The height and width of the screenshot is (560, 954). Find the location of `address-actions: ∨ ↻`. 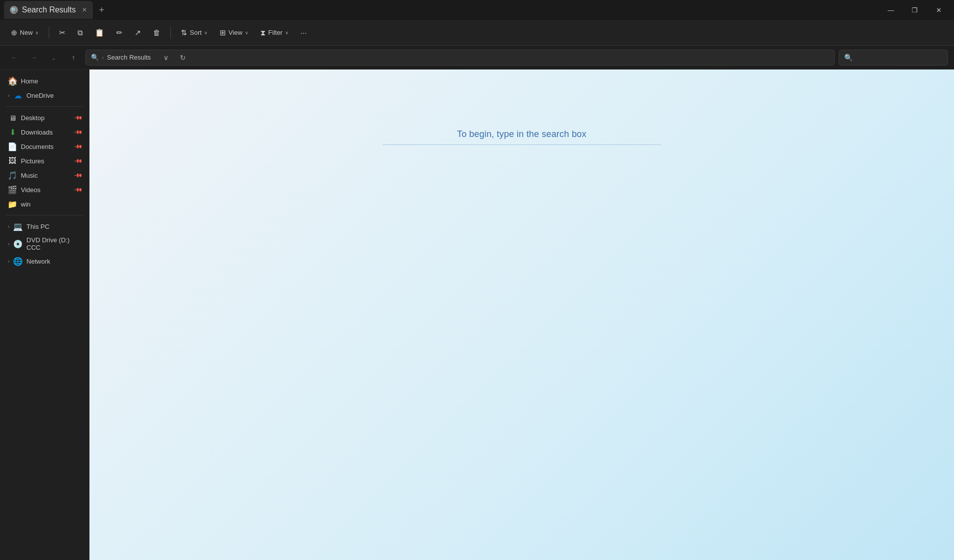

address-actions: ∨ ↻ is located at coordinates (172, 58).